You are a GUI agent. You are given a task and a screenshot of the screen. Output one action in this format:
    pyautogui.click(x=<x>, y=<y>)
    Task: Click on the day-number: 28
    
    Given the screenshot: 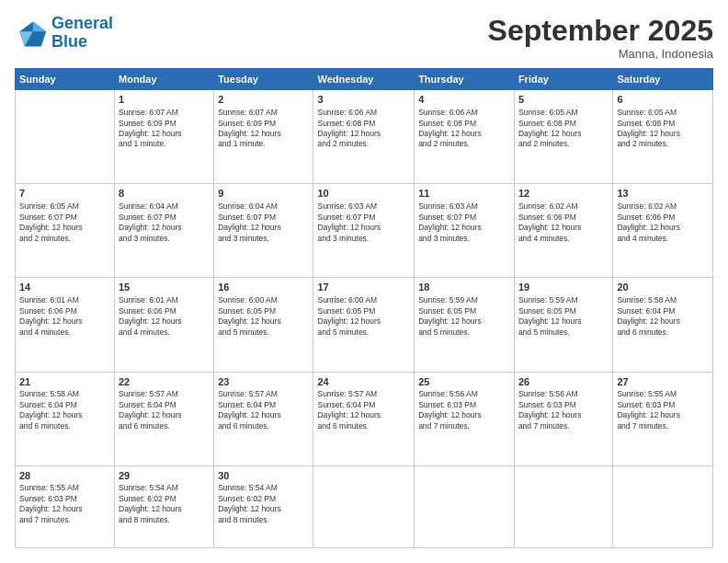 What is the action you would take?
    pyautogui.click(x=64, y=477)
    